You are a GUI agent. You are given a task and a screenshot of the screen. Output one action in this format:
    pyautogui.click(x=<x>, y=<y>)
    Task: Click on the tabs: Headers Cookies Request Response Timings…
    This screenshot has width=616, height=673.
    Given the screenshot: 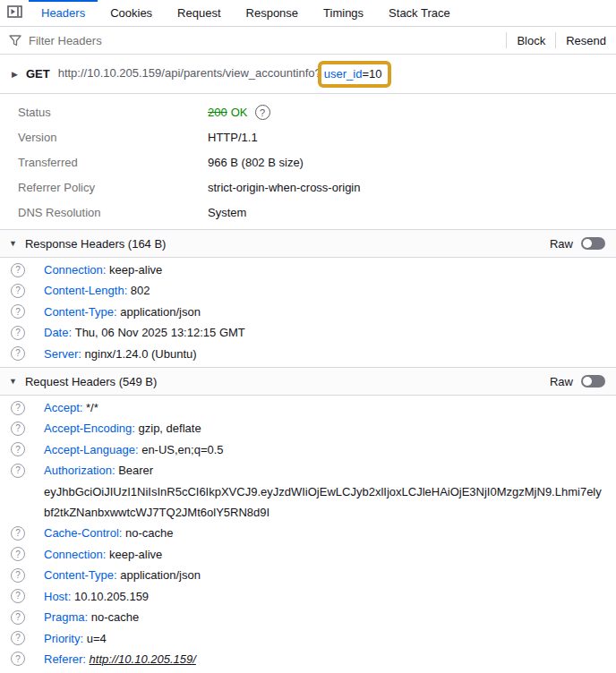 What is the action you would take?
    pyautogui.click(x=245, y=13)
    